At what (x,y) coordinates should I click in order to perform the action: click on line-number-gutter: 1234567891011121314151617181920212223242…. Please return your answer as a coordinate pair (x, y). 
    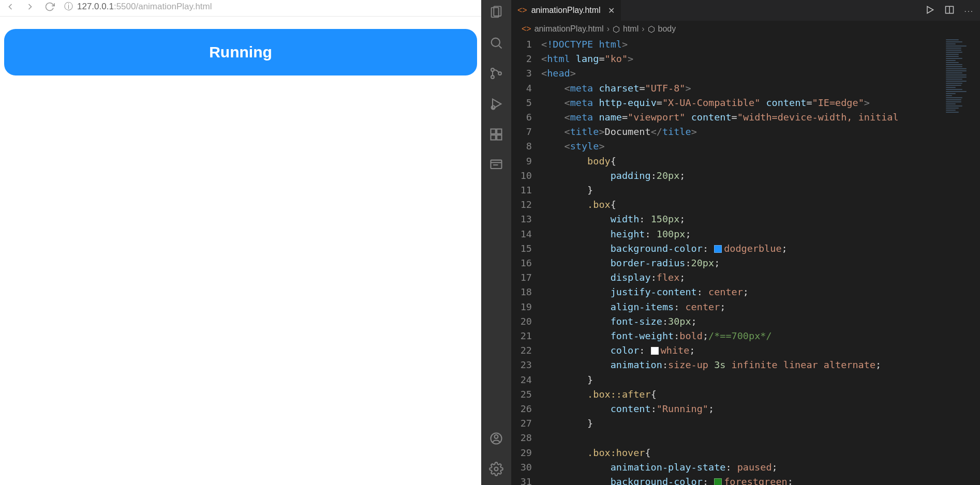
    Looking at the image, I should click on (526, 261).